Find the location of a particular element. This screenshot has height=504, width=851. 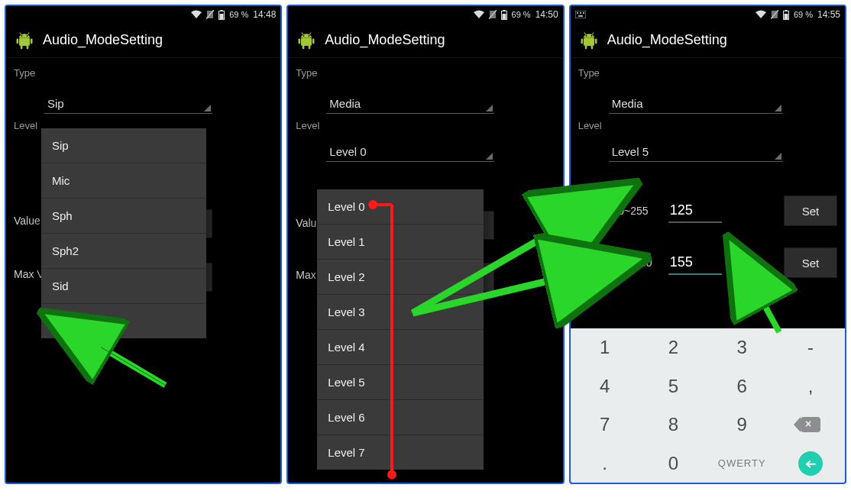

value-label-stub: Value is located at coordinates (28, 221).